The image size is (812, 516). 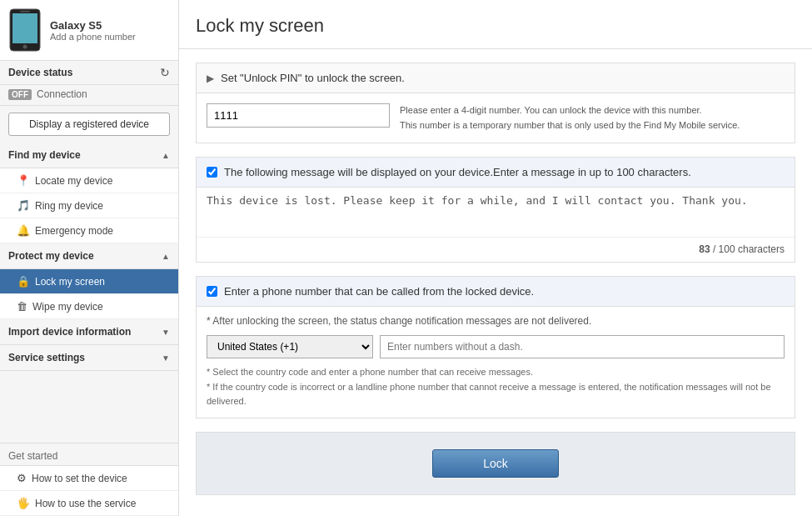 I want to click on device-status-bar: Device status ↻, so click(x=89, y=73).